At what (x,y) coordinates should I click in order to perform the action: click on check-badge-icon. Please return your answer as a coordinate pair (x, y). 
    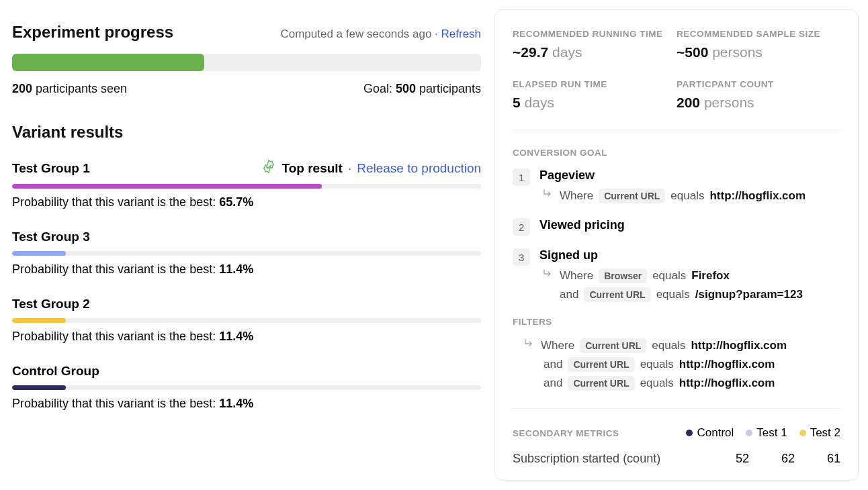
    Looking at the image, I should click on (269, 168).